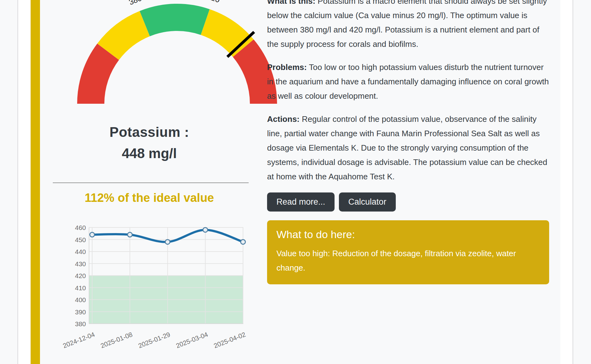 This screenshot has height=364, width=591. Describe the element at coordinates (149, 132) in the screenshot. I see `parameter-title: Potassium :` at that location.